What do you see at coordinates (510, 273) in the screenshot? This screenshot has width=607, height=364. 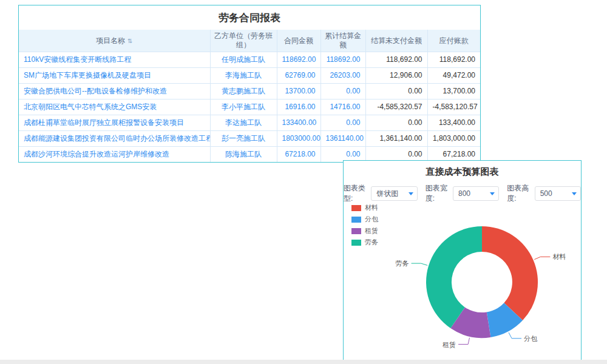 I see `pie-slice-material` at bounding box center [510, 273].